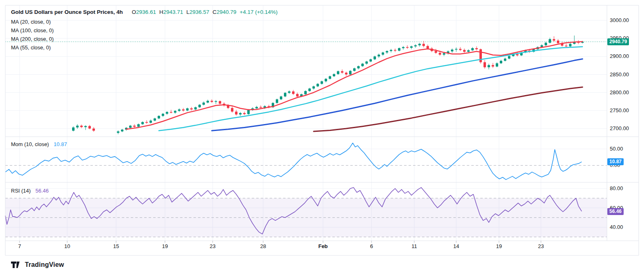 The height and width of the screenshot is (275, 644). I want to click on price-tick-2800: 2800.00, so click(619, 92).